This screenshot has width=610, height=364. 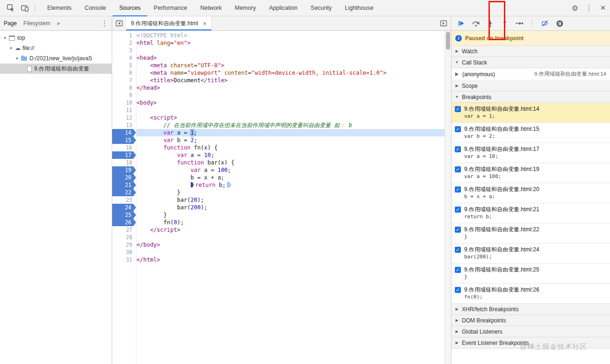 What do you see at coordinates (531, 253) in the screenshot?
I see `breakpoint-entry: ✓9.作用域链和自由变量.html:24bar(200);` at bounding box center [531, 253].